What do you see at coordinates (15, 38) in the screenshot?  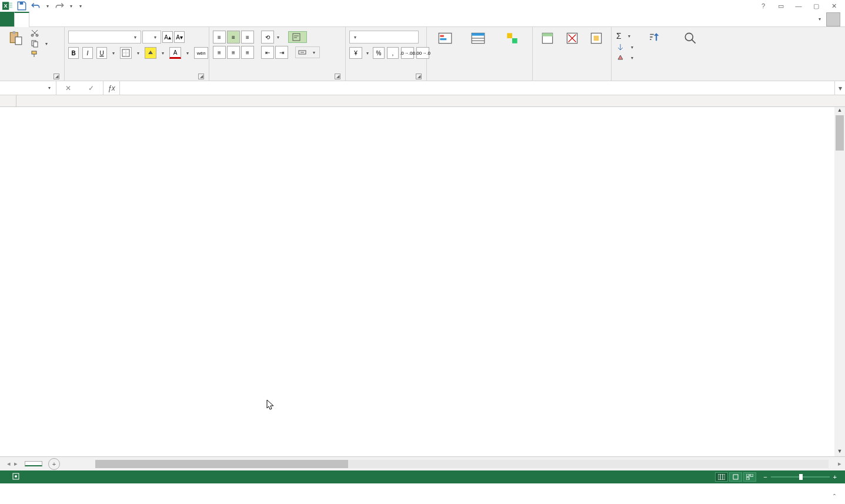 I see `paste-button` at bounding box center [15, 38].